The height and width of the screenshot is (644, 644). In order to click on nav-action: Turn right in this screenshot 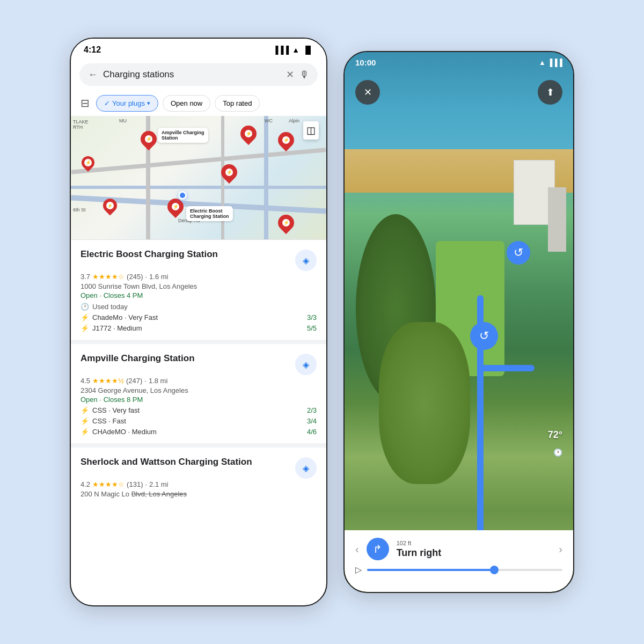, I will do `click(419, 553)`.